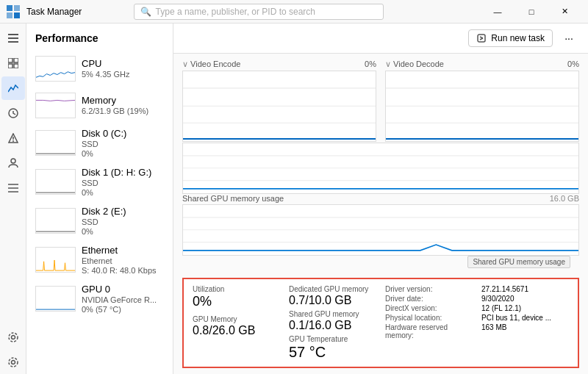  What do you see at coordinates (123, 270) in the screenshot?
I see `ethernet-sub2: S: 40.0 R: 48.0 Kbps` at bounding box center [123, 270].